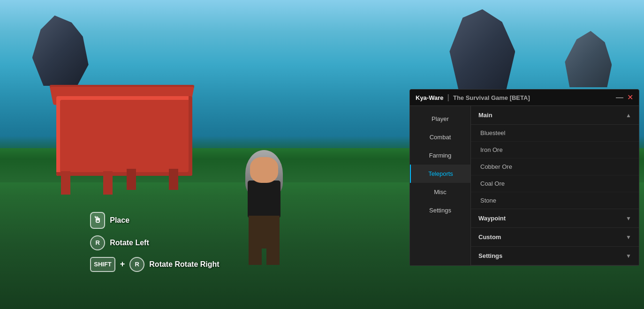  Describe the element at coordinates (266, 206) in the screenshot. I see `player-character` at that location.